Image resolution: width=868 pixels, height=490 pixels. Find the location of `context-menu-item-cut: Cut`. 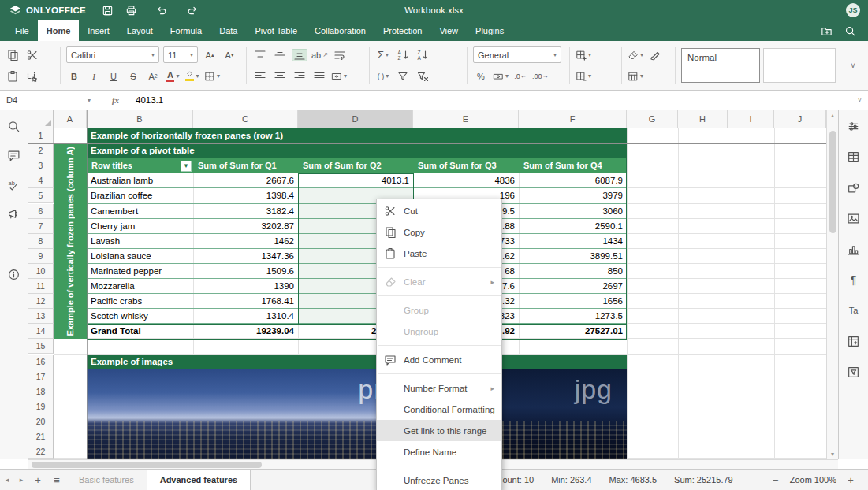

context-menu-item-cut: Cut is located at coordinates (439, 211).